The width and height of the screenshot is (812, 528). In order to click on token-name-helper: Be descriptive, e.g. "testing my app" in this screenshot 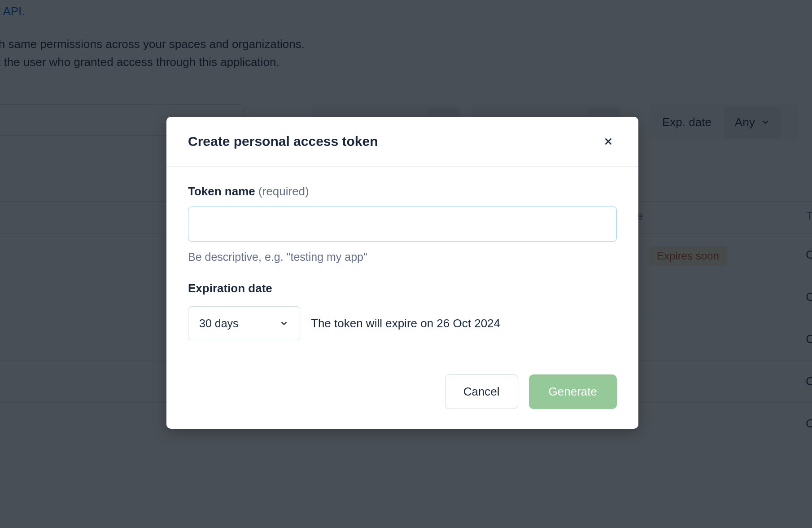, I will do `click(402, 257)`.